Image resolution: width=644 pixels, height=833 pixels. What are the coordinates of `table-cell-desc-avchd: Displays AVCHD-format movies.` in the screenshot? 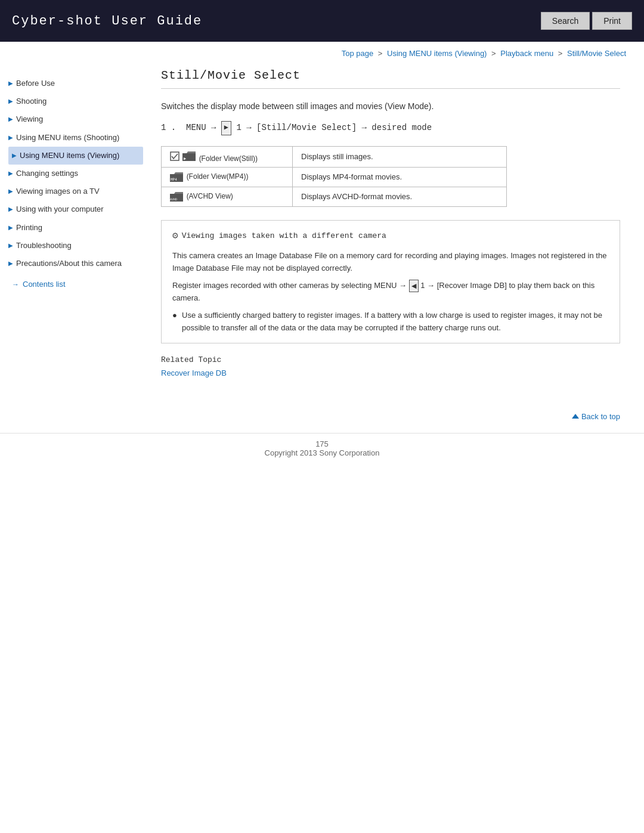 It's located at (400, 197).